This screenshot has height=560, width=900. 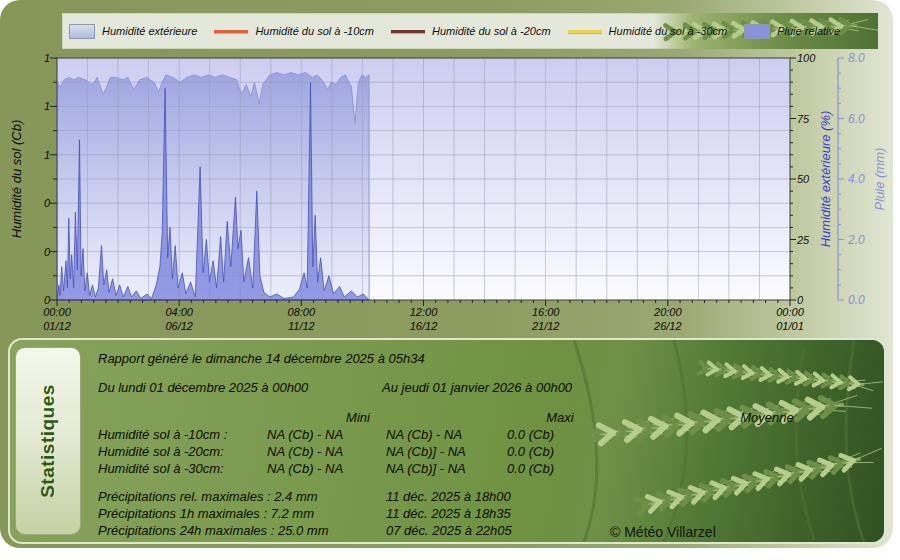 I want to click on svg-text: 04:00, so click(x=179, y=312).